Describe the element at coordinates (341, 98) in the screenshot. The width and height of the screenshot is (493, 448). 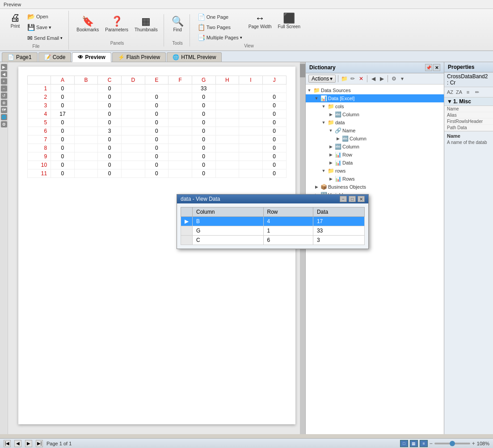
I see `tree-item-label: Data [Excel]` at that location.